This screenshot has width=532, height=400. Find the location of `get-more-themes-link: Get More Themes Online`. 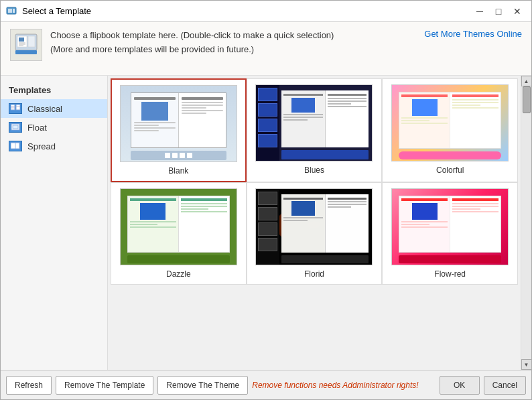

get-more-themes-link: Get More Themes Online is located at coordinates (473, 34).